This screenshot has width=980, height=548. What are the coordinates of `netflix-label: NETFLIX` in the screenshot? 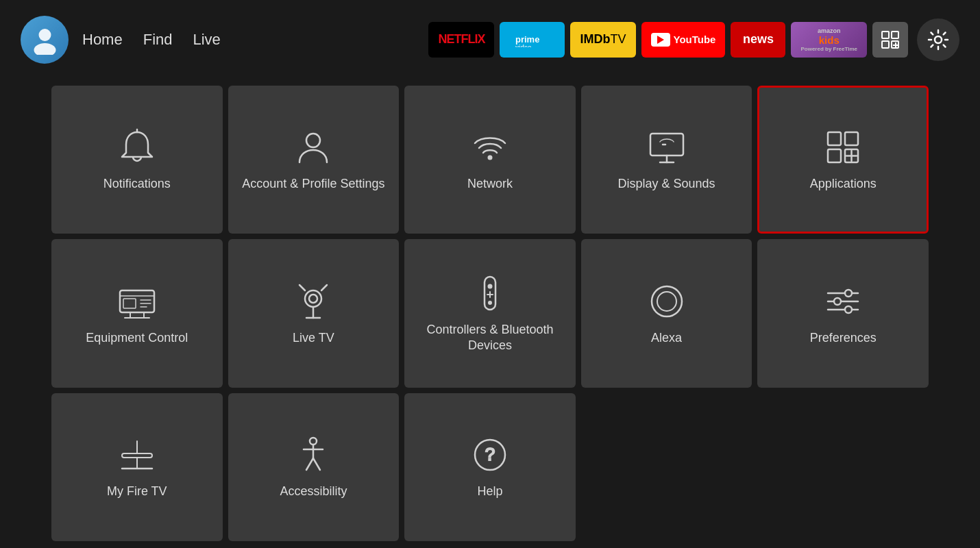 It's located at (461, 40).